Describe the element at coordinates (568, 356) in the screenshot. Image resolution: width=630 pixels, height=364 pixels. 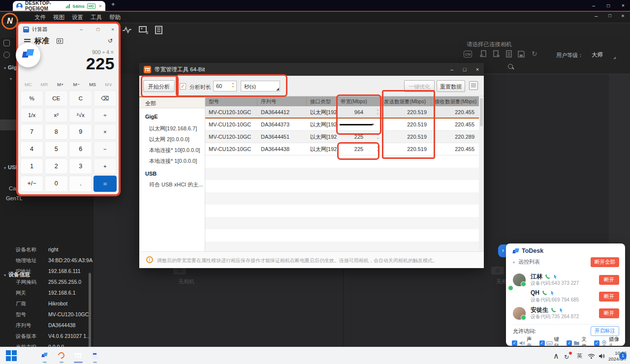
I see `tray-todesk-icon: ↻` at that location.